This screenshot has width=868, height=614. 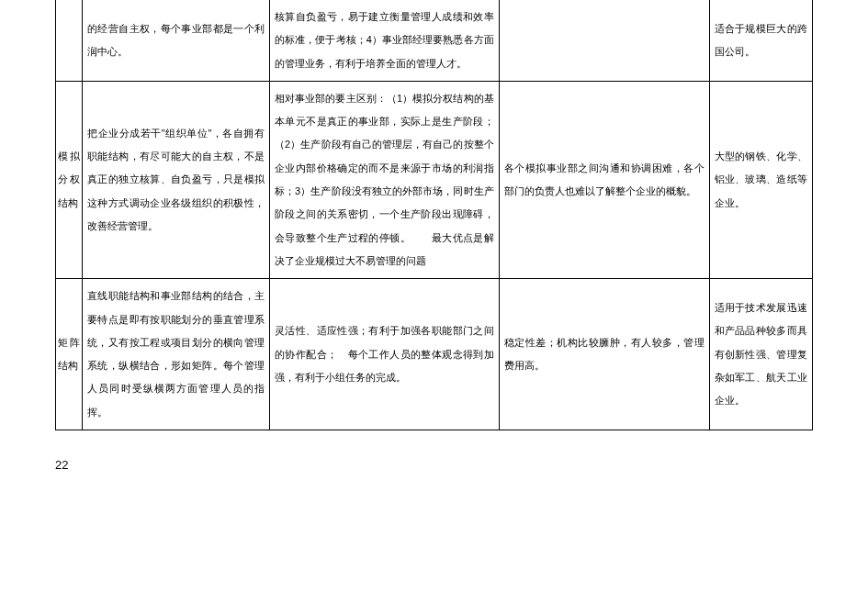 What do you see at coordinates (70, 354) in the screenshot?
I see `structure-name-cell: 矩阵结构` at bounding box center [70, 354].